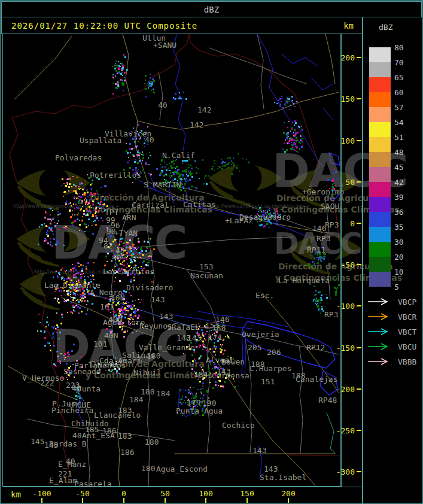  Describe the element at coordinates (345, 265) in the screenshot. I see `y-axis-tick-label: -50` at that location.